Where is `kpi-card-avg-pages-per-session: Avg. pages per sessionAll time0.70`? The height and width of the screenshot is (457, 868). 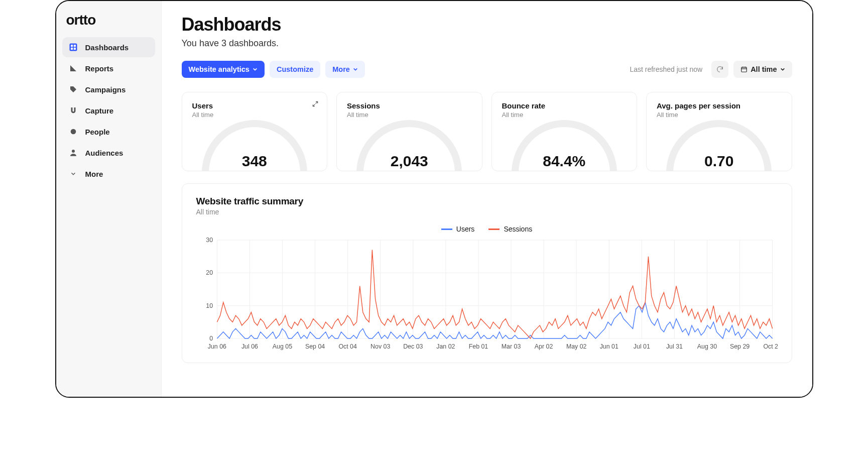
kpi-card-avg-pages-per-session: Avg. pages per sessionAll time0.70 is located at coordinates (719, 132).